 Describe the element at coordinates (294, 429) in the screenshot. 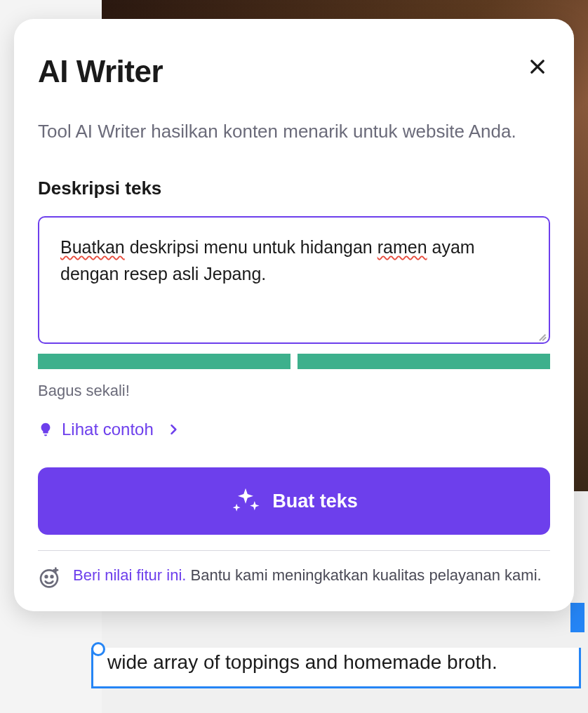

I see `view-example-link: Lihat contoh` at that location.